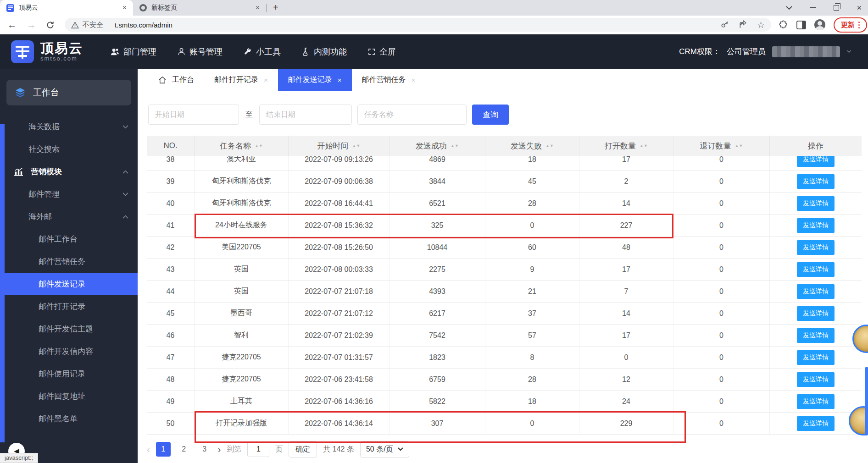 This screenshot has height=463, width=868. Describe the element at coordinates (490, 115) in the screenshot. I see `search-button: 查询` at that location.